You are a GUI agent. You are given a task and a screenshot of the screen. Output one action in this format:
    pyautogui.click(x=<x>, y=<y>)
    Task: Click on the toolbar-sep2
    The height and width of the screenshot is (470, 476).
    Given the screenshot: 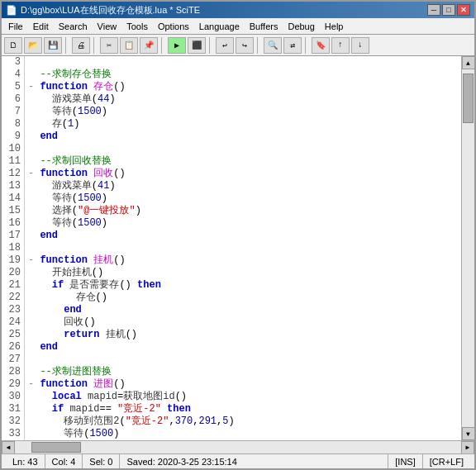 What is the action you would take?
    pyautogui.click(x=95, y=45)
    